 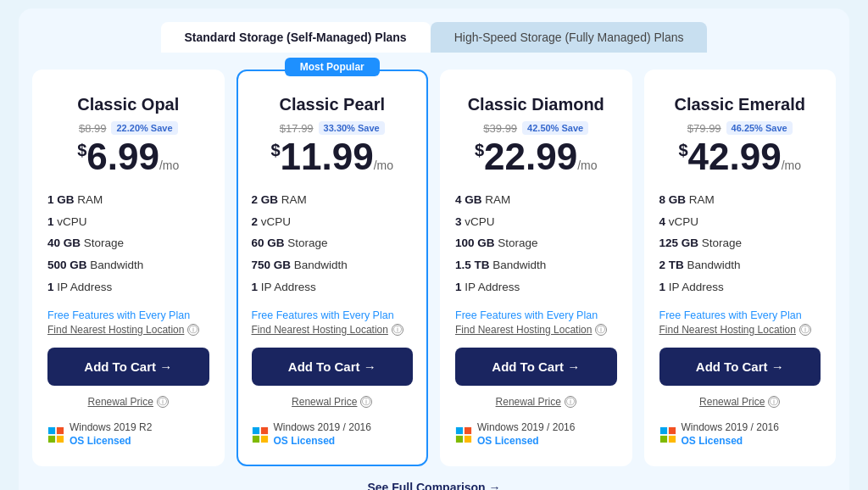 I want to click on renewal-price-link-opal: Renewal Price, so click(x=120, y=402).